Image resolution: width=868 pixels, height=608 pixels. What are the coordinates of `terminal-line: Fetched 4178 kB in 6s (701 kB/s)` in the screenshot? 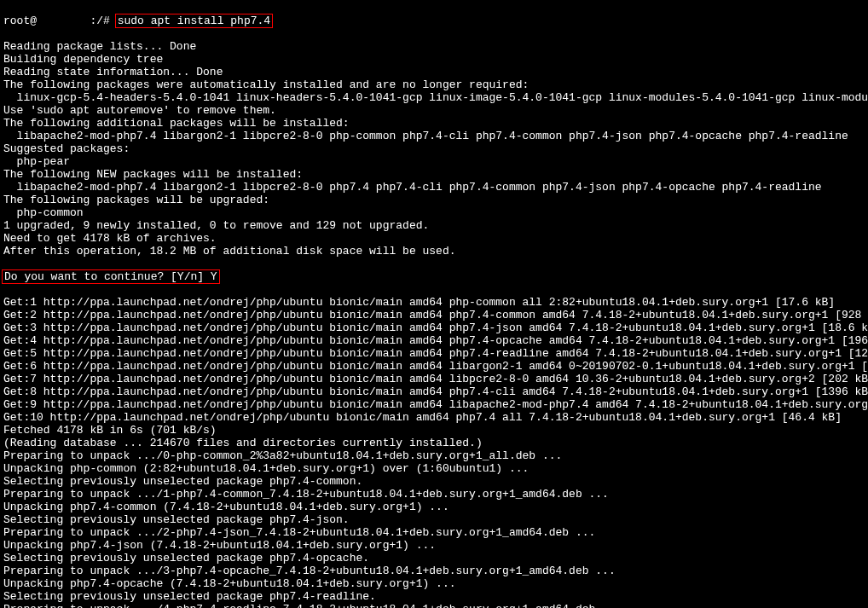 It's located at (434, 430).